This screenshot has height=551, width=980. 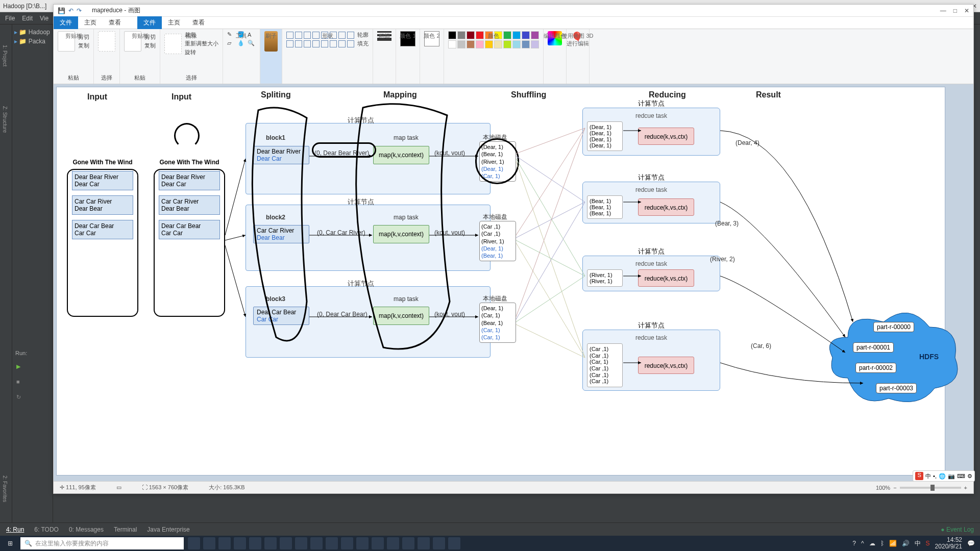 I want to click on project-packages: Packa, so click(x=37, y=41).